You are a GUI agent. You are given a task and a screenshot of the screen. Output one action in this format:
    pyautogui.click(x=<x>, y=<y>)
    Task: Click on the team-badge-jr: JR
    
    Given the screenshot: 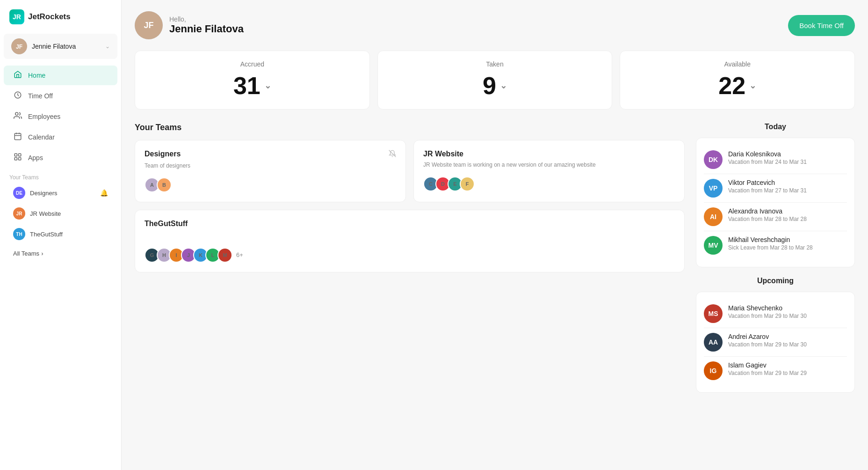 What is the action you would take?
    pyautogui.click(x=19, y=213)
    